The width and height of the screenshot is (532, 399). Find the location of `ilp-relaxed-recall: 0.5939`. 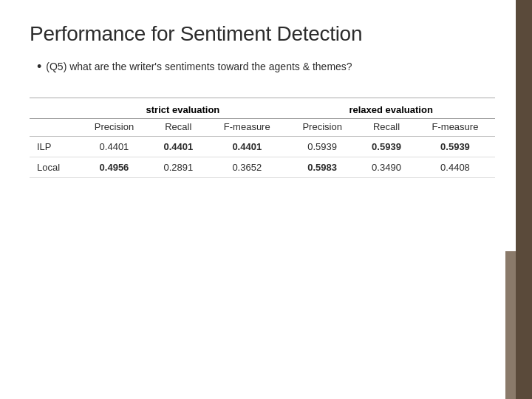

ilp-relaxed-recall: 0.5939 is located at coordinates (386, 146).